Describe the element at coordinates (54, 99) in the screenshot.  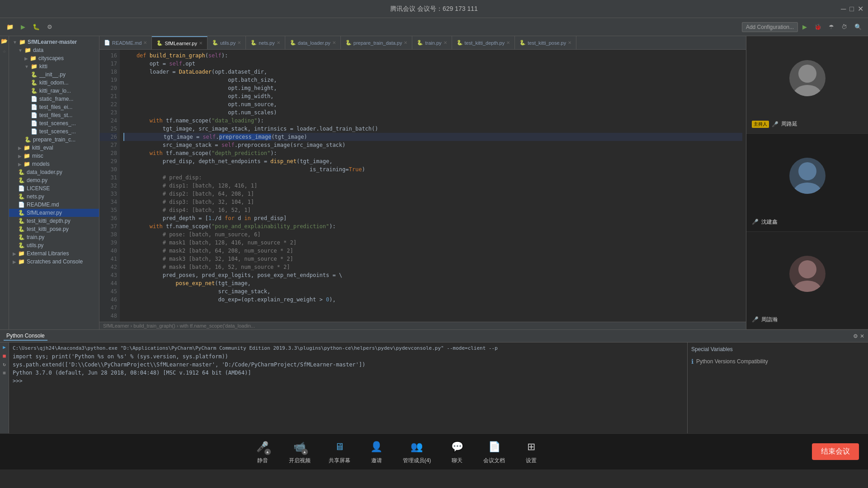
I see `tree-static-frame: 📄static_frame...` at that location.